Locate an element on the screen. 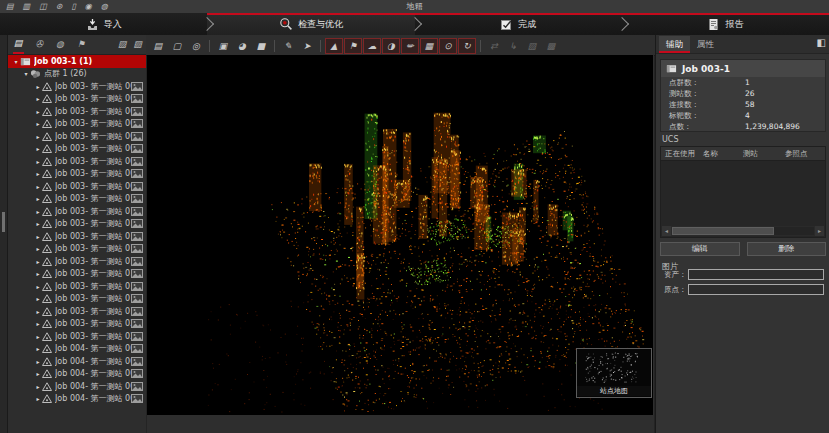 This screenshot has height=433, width=829. draw-line-icon: ✏ is located at coordinates (410, 46).